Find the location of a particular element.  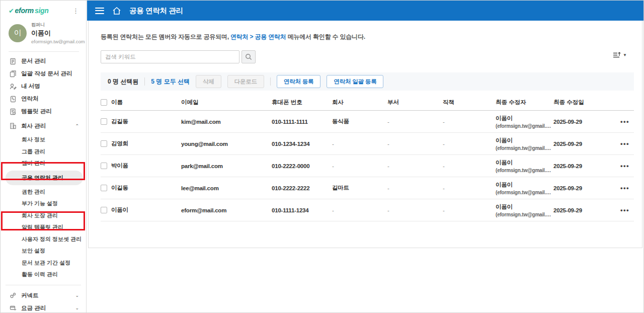

register-contact-button: 연락처 등록 is located at coordinates (299, 82).